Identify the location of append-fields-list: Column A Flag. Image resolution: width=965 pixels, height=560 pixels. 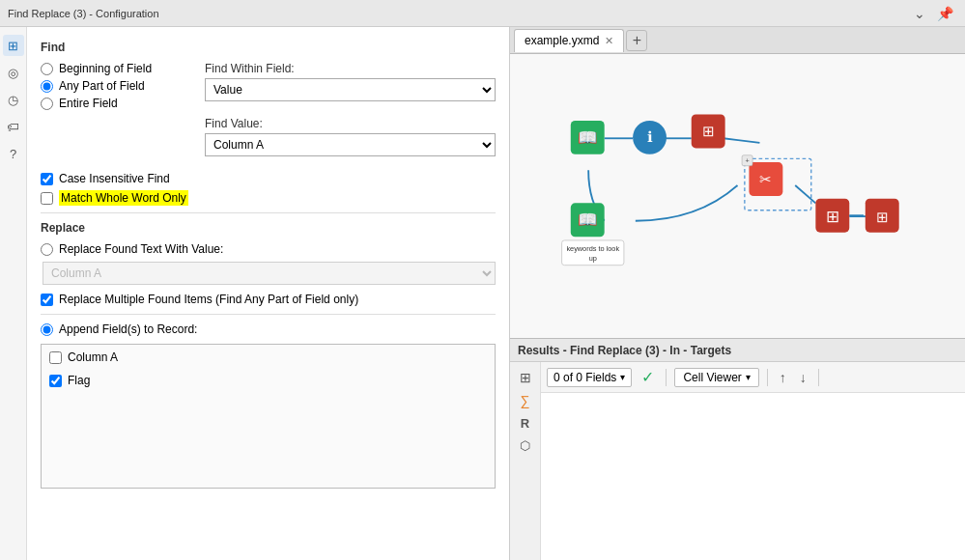
(269, 416).